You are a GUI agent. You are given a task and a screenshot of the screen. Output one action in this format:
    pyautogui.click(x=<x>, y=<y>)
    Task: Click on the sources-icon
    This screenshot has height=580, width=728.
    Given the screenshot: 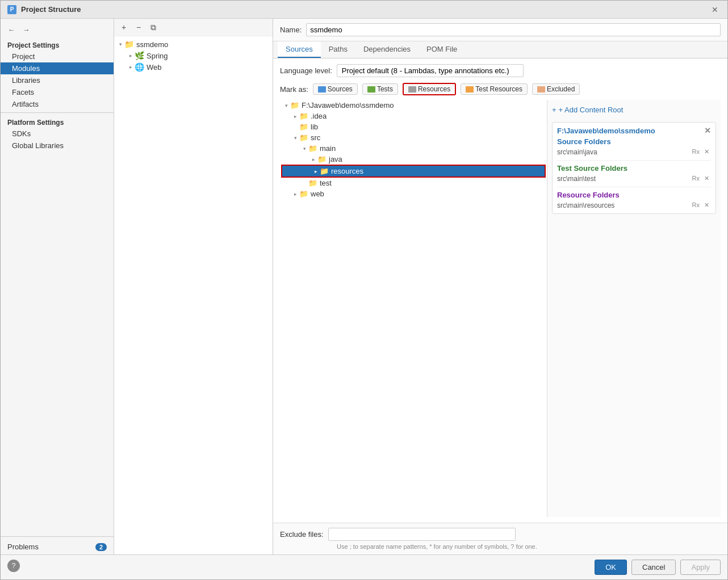 What is the action you would take?
    pyautogui.click(x=322, y=90)
    